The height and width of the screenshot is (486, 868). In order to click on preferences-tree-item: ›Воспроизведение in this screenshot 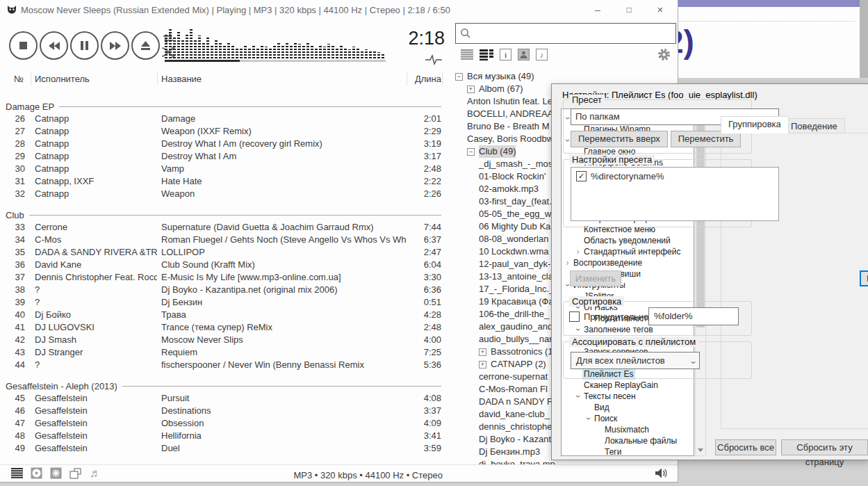, I will do `click(628, 263)`.